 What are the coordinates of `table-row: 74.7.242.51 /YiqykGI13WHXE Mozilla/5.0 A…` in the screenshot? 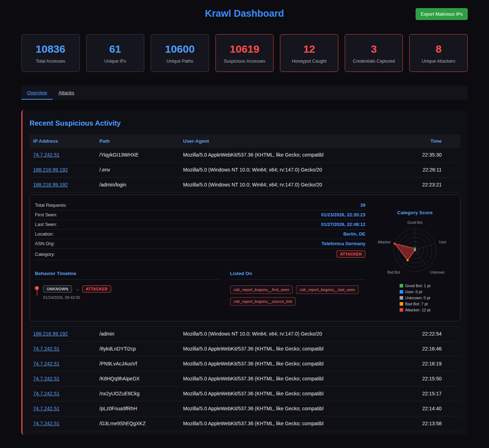 It's located at (245, 155).